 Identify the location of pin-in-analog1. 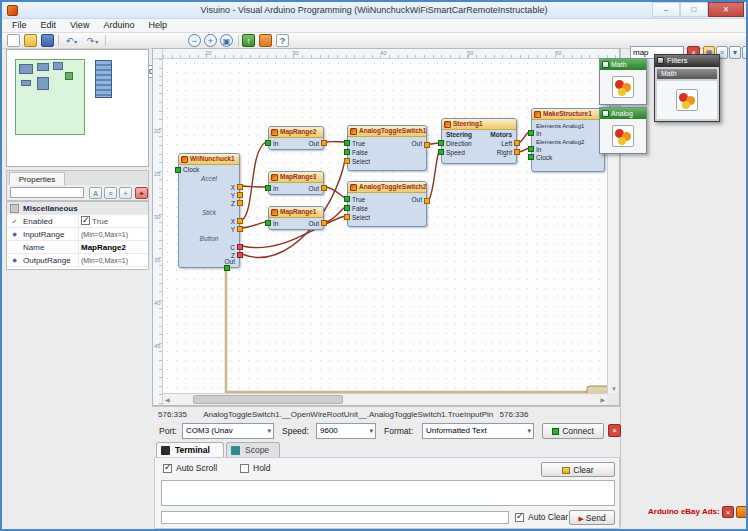
(531, 133).